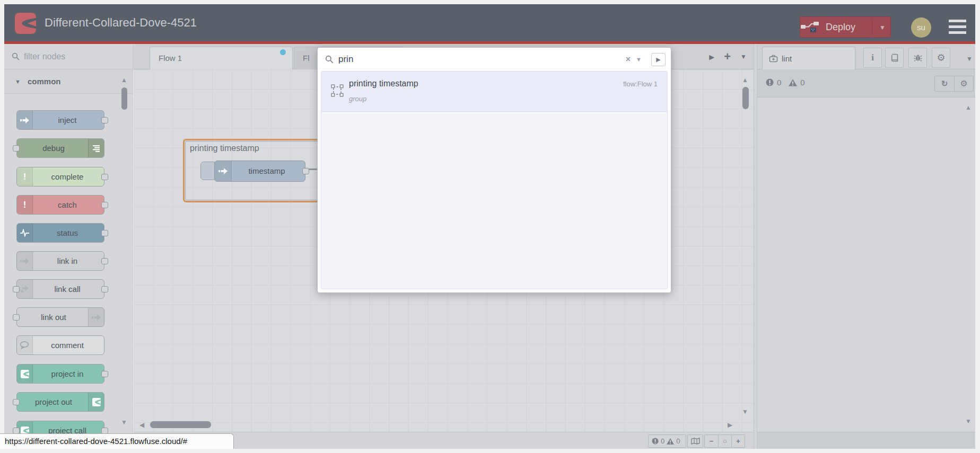  Describe the element at coordinates (917, 58) in the screenshot. I see `debug-panel-button` at that location.